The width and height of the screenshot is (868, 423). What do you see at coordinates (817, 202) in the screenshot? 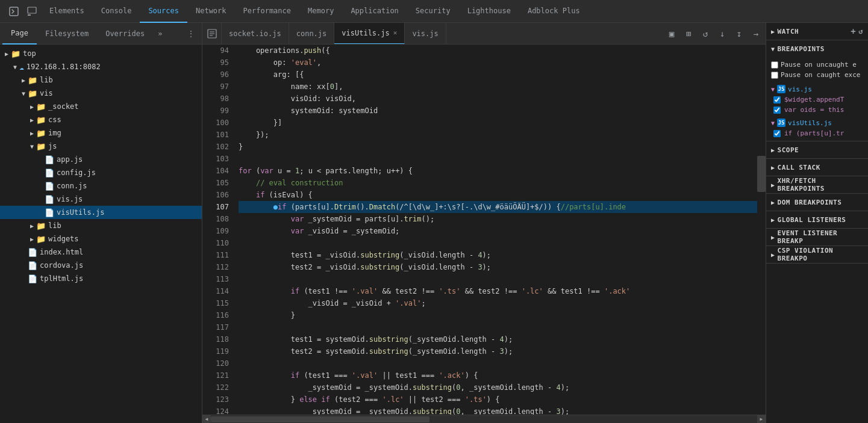
I see `dom-header: ▶ DOM Breakpoints` at bounding box center [817, 202].